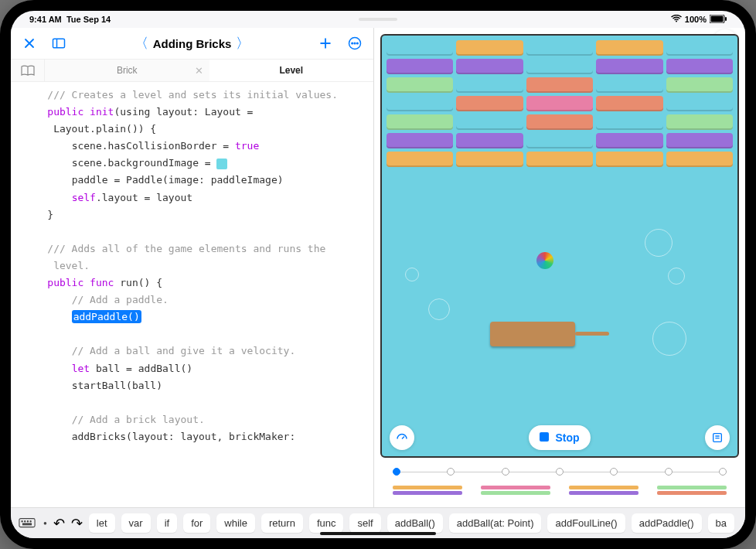 This screenshot has height=549, width=756. Describe the element at coordinates (144, 198) in the screenshot. I see `code-text: .layout = layout` at that location.